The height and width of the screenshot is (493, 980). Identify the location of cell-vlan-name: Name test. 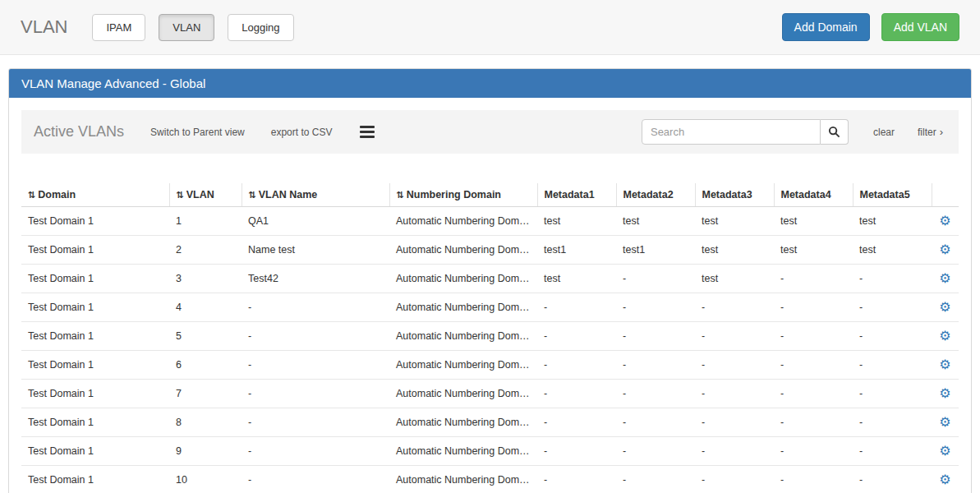
(315, 250).